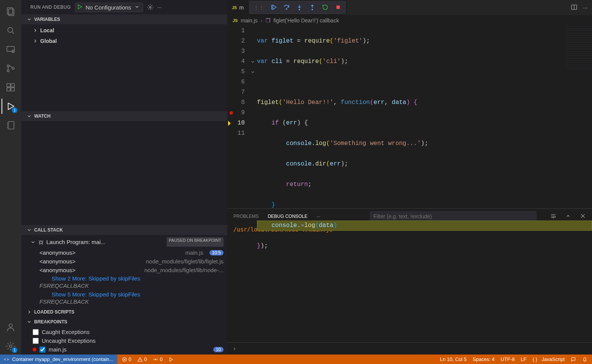 This screenshot has width=592, height=364. I want to click on split-editor-icon, so click(574, 8).